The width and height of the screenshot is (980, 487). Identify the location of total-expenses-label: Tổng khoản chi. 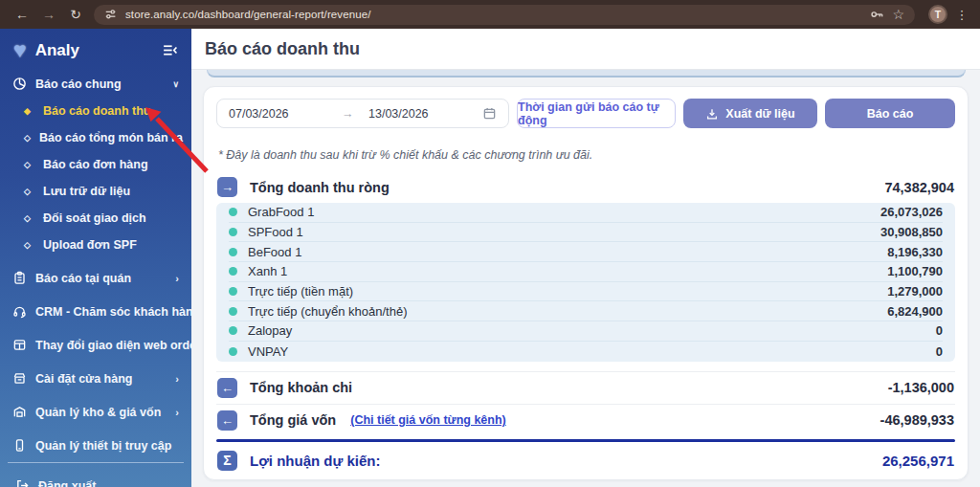
(301, 387).